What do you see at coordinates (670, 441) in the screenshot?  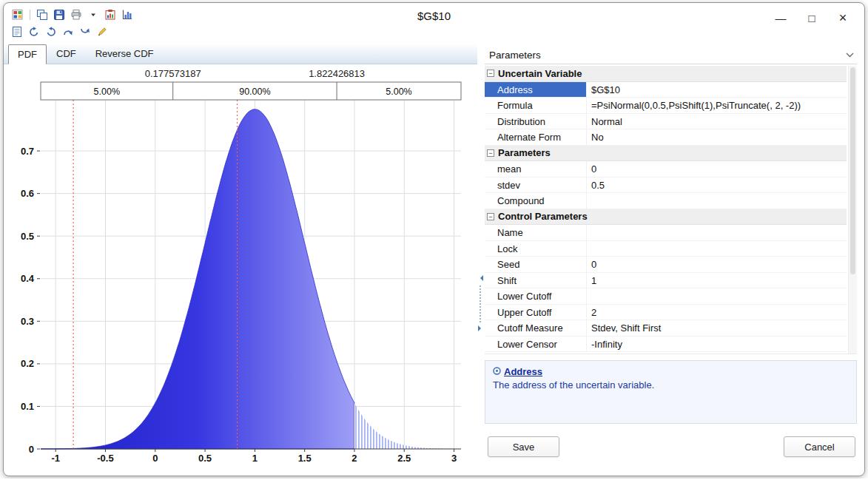 I see `buttons-row: Save Cancel` at bounding box center [670, 441].